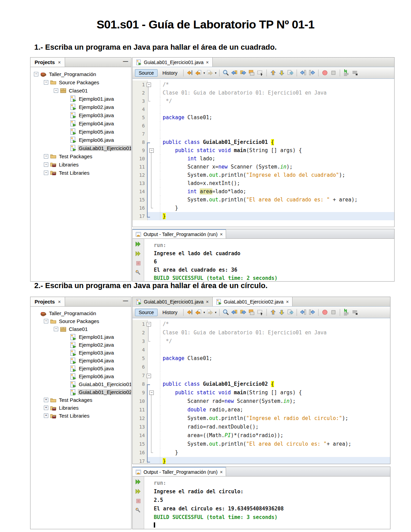 This screenshot has width=411, height=532. Describe the element at coordinates (81, 313) in the screenshot. I see `tree-item: −Taller_Programación` at that location.